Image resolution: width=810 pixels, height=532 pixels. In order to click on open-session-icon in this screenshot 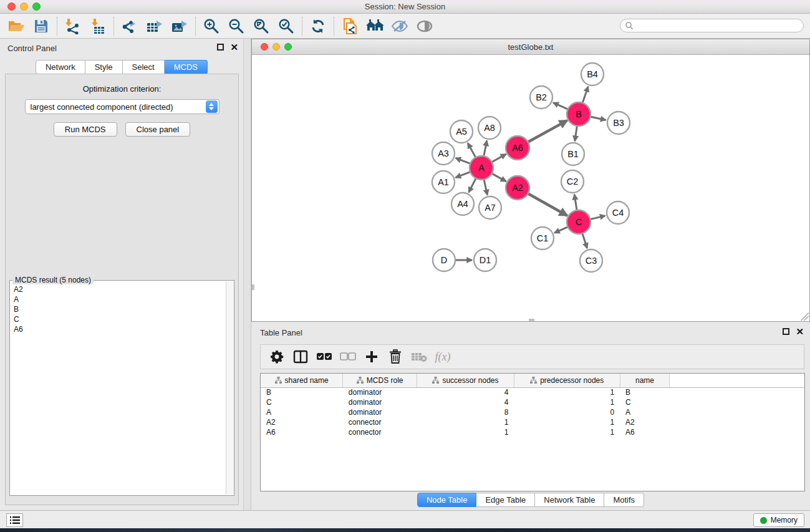, I will do `click(16, 26)`.